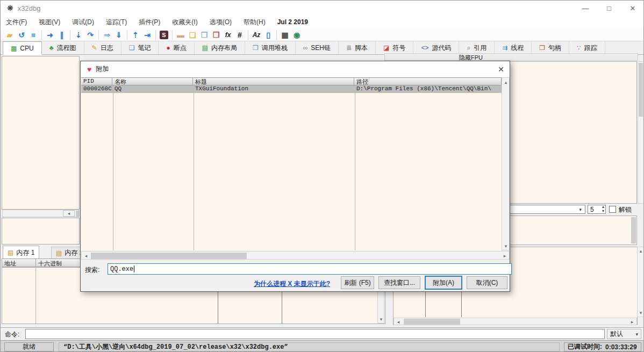 The width and height of the screenshot is (644, 352). Describe the element at coordinates (511, 57) in the screenshot. I see `registers-header-strip: 隐藏FPU` at that location.